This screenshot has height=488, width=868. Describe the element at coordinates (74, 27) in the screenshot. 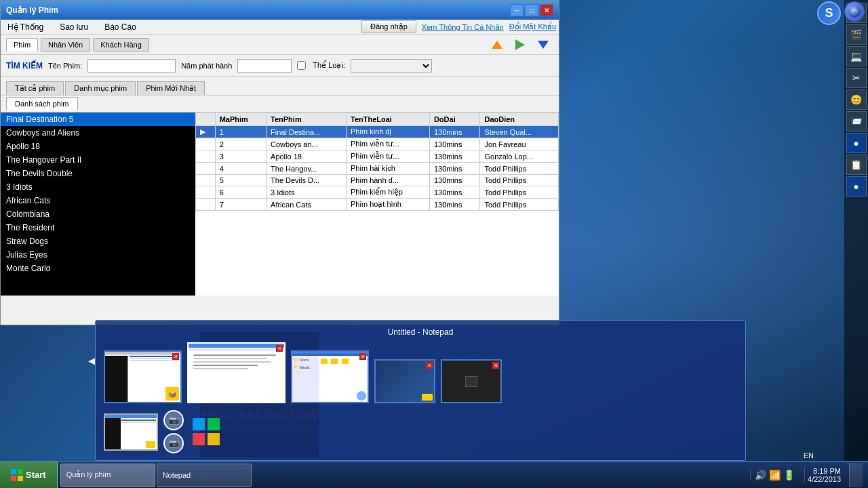

I see `menu-sao-luu: Sao lưu` at that location.